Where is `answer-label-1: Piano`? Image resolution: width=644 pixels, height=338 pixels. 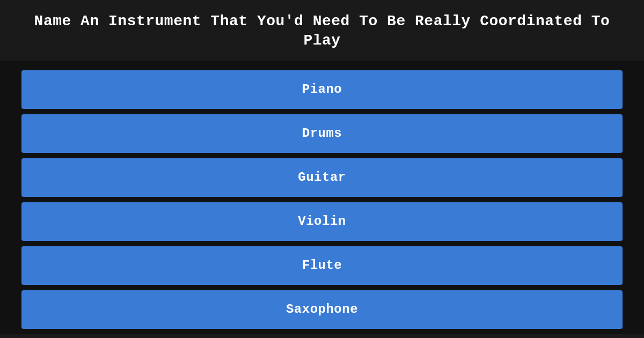 answer-label-1: Piano is located at coordinates (322, 89).